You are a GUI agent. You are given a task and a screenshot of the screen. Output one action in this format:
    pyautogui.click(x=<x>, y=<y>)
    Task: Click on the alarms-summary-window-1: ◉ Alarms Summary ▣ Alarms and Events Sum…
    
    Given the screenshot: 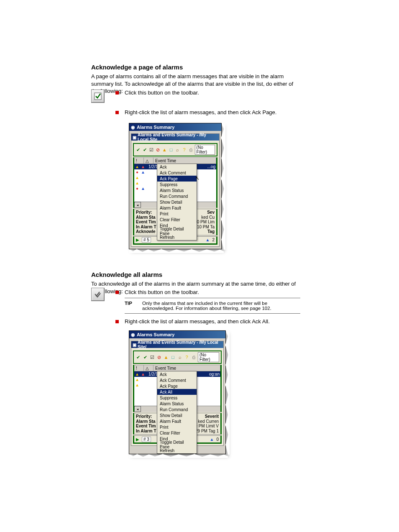 What is the action you would take?
    pyautogui.click(x=175, y=186)
    